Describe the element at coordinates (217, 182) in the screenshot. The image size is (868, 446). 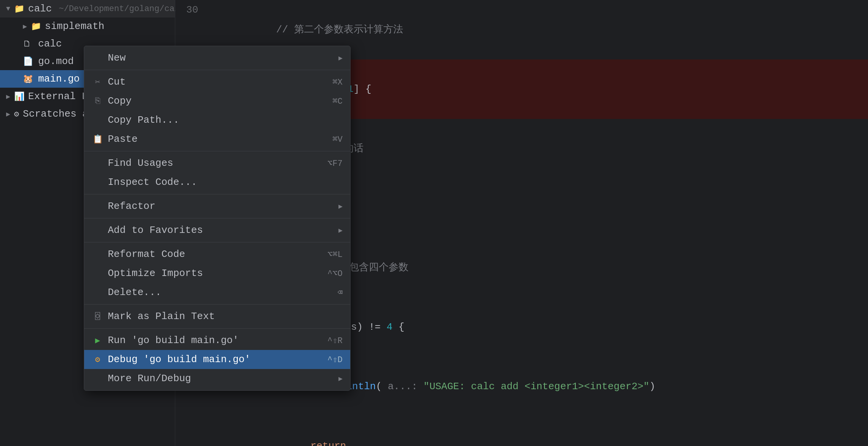
I see `menu-item-inspect-code: Inspect Code...` at that location.